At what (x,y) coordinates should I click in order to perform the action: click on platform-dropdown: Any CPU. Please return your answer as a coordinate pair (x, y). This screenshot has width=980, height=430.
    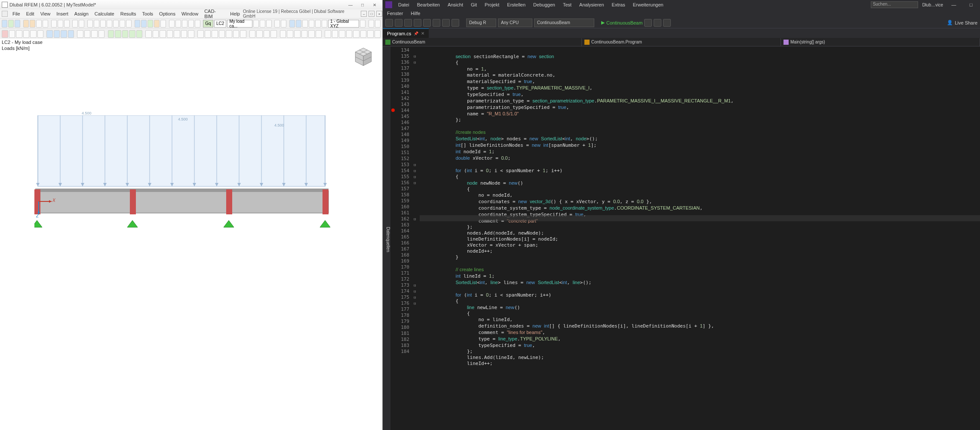
    Looking at the image, I should click on (515, 23).